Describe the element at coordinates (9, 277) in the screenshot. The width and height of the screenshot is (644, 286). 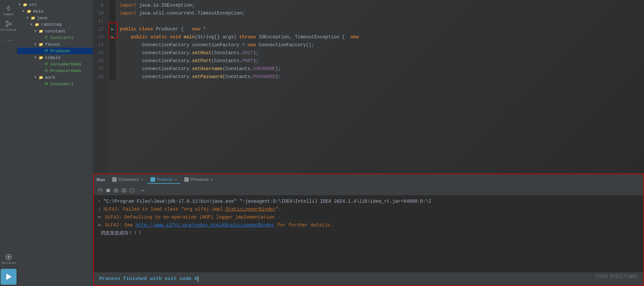
I see `run-play-button` at that location.